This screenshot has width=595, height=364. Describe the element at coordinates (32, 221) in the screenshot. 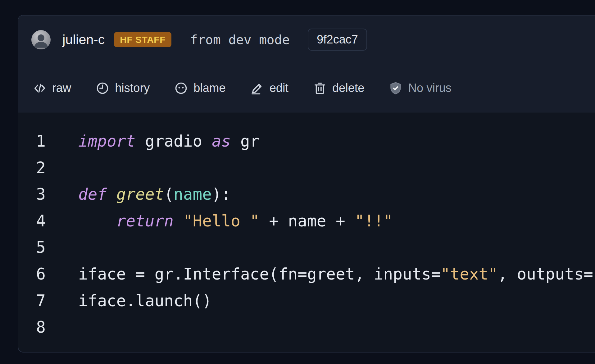

I see `line-number: 4` at that location.